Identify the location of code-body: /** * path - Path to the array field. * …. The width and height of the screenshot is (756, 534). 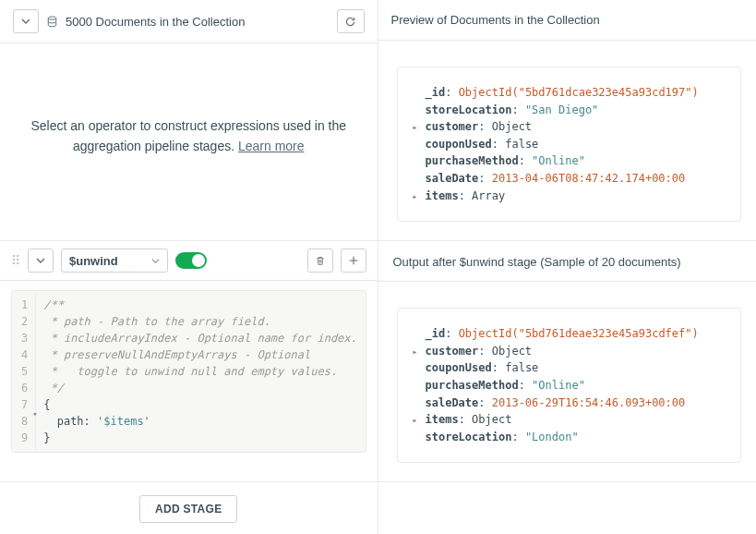
(200, 371).